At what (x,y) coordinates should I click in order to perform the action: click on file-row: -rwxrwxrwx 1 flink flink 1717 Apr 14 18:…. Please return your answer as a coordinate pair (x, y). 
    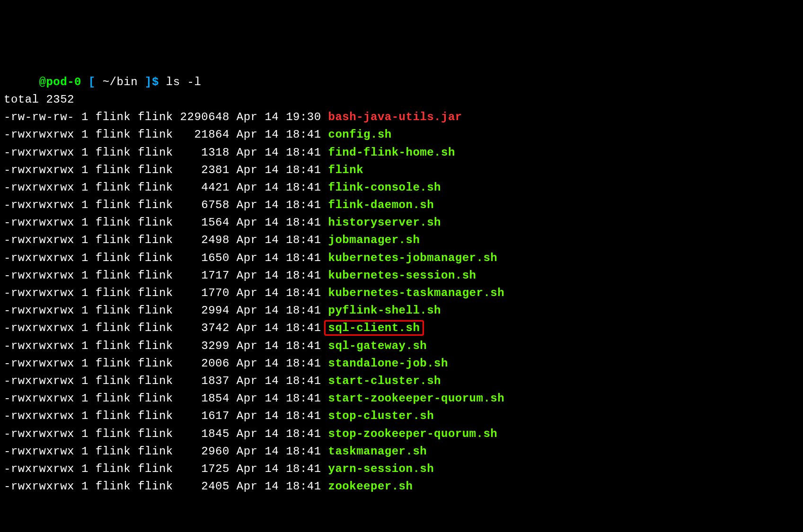
    Looking at the image, I should click on (401, 275).